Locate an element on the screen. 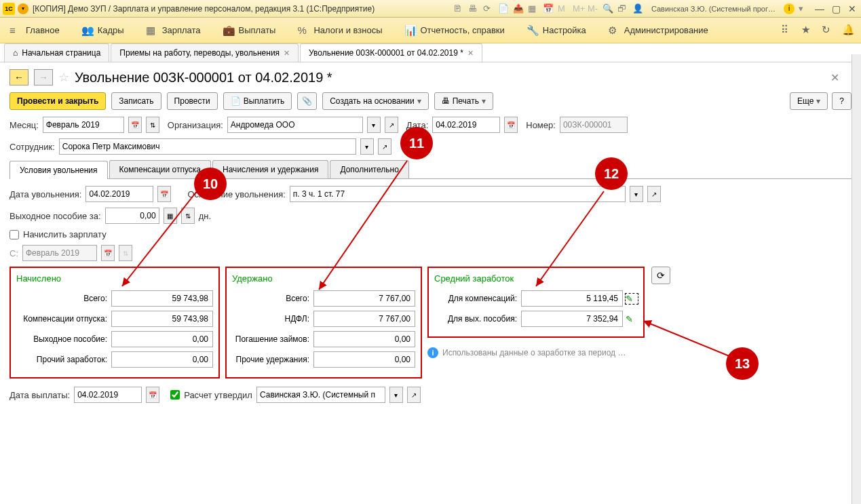 This screenshot has width=861, height=504. m-icon: M is located at coordinates (563, 9).